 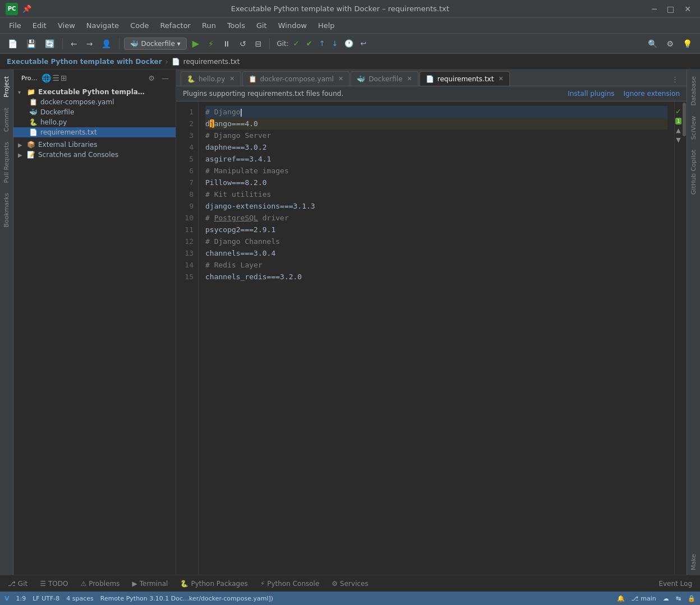 What do you see at coordinates (7, 120) in the screenshot?
I see `vtab-commit: Commit` at bounding box center [7, 120].